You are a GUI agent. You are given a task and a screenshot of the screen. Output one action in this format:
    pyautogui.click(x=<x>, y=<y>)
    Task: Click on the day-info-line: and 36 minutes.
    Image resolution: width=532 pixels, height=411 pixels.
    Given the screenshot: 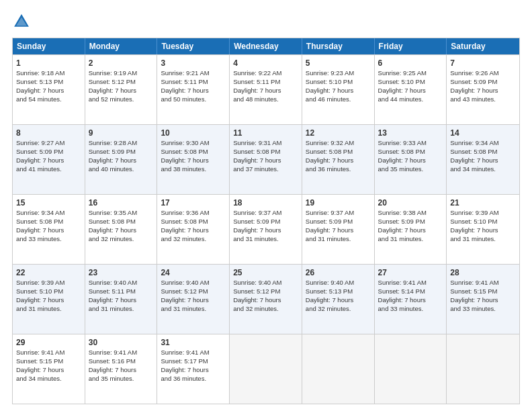 What is the action you would take?
    pyautogui.click(x=183, y=379)
    